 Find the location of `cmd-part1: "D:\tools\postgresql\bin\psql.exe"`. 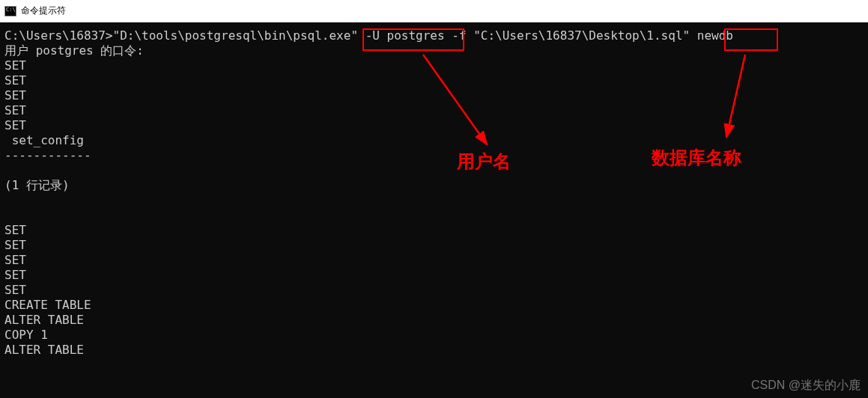

cmd-part1: "D:\tools\postgresql\bin\psql.exe" is located at coordinates (240, 36).